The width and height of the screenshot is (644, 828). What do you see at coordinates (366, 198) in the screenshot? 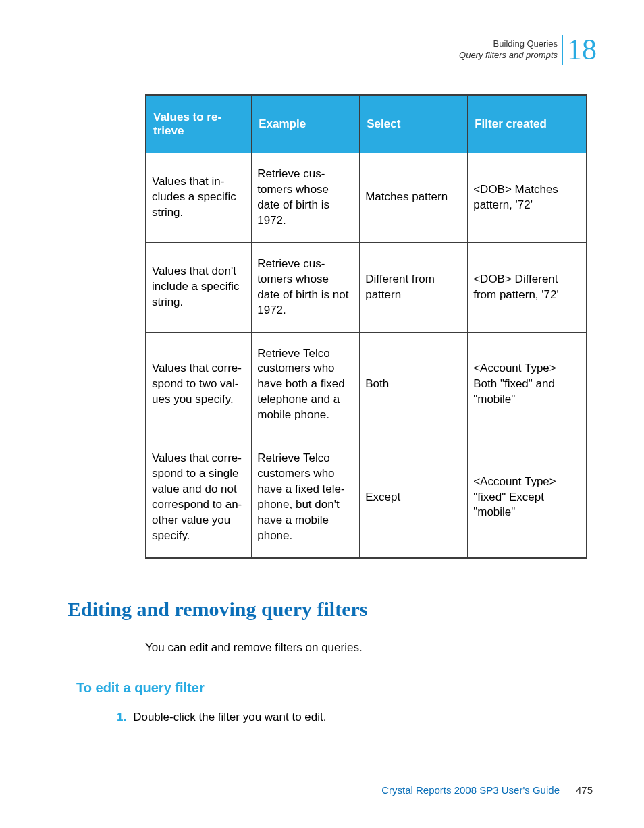
I see `table-row: Values that in­cludes a specific string.…` at bounding box center [366, 198].